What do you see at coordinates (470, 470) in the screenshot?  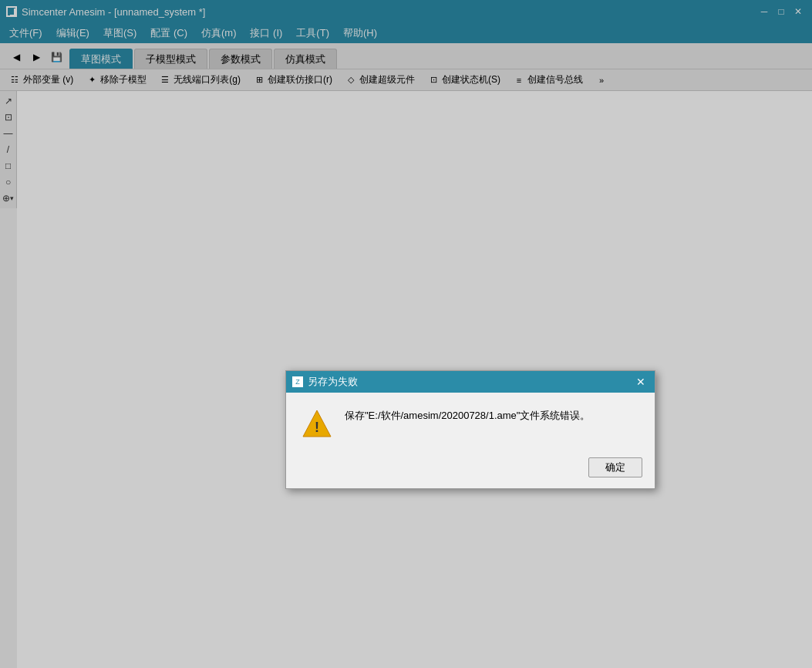 I see `dialog-footer: 确定` at bounding box center [470, 470].